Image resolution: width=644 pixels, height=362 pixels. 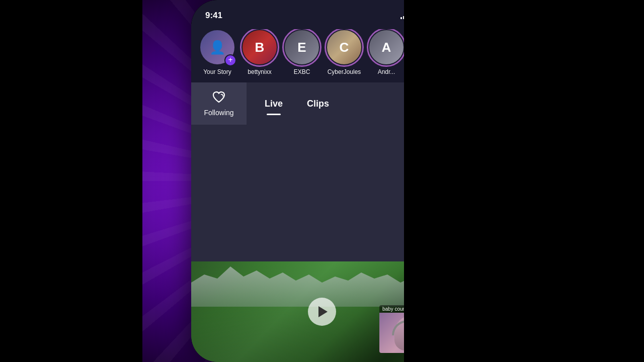 What do you see at coordinates (322, 312) in the screenshot?
I see `play-button` at bounding box center [322, 312].